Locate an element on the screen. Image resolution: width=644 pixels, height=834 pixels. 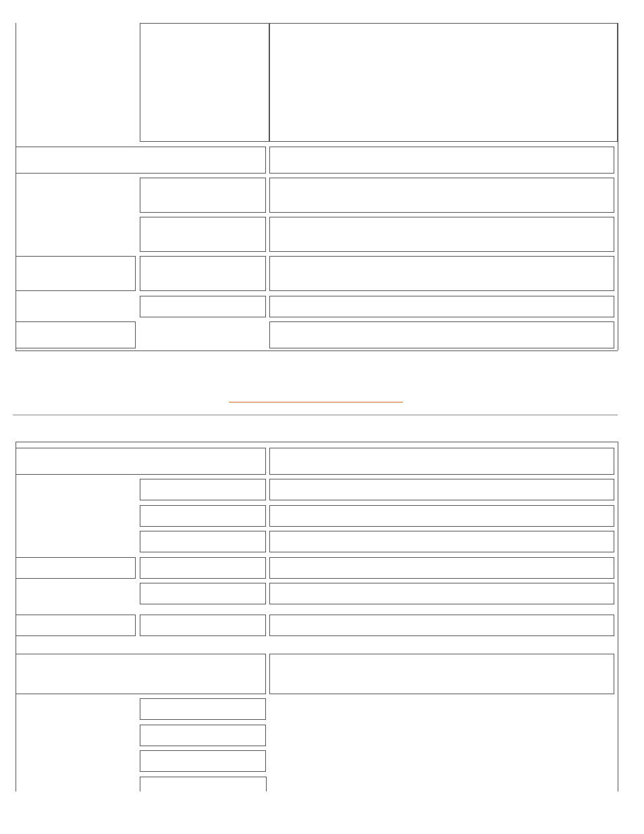
t1-r6-c2 is located at coordinates (441, 335).